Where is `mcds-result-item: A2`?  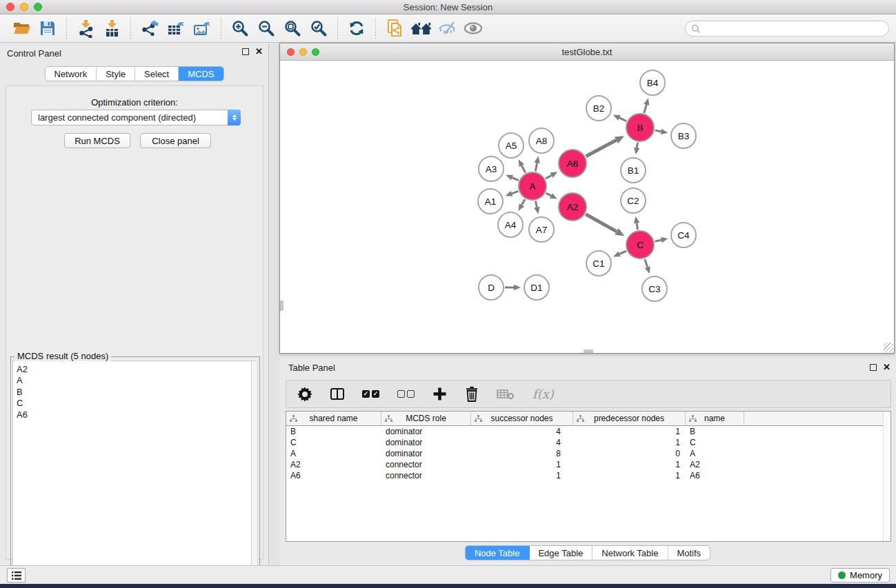 mcds-result-item: A2 is located at coordinates (134, 369).